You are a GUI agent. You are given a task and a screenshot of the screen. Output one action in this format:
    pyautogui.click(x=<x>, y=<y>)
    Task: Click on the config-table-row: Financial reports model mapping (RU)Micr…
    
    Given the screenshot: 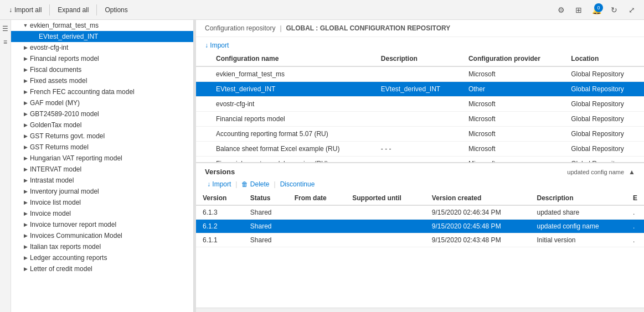 What is the action you would take?
    pyautogui.click(x=420, y=159)
    